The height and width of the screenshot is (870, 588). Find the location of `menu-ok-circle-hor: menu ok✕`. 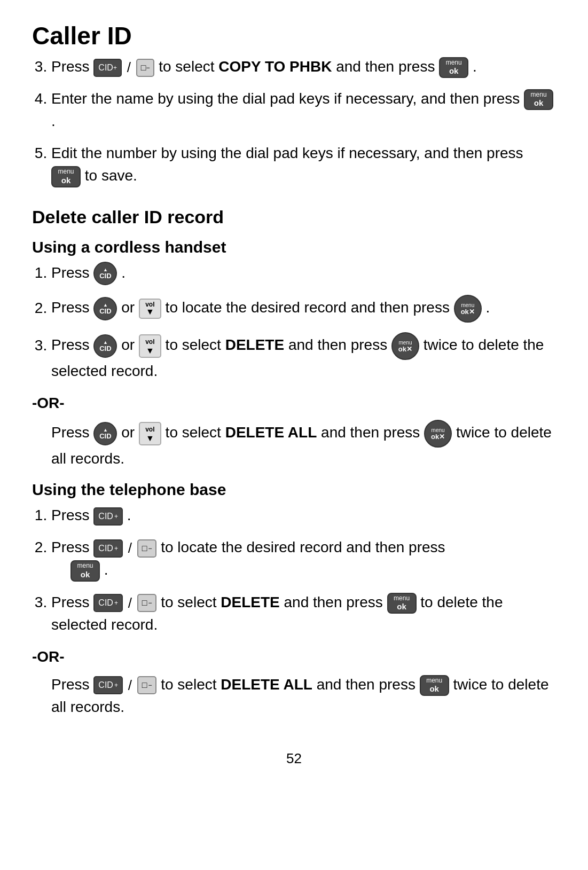

menu-ok-circle-hor: menu ok✕ is located at coordinates (438, 434).